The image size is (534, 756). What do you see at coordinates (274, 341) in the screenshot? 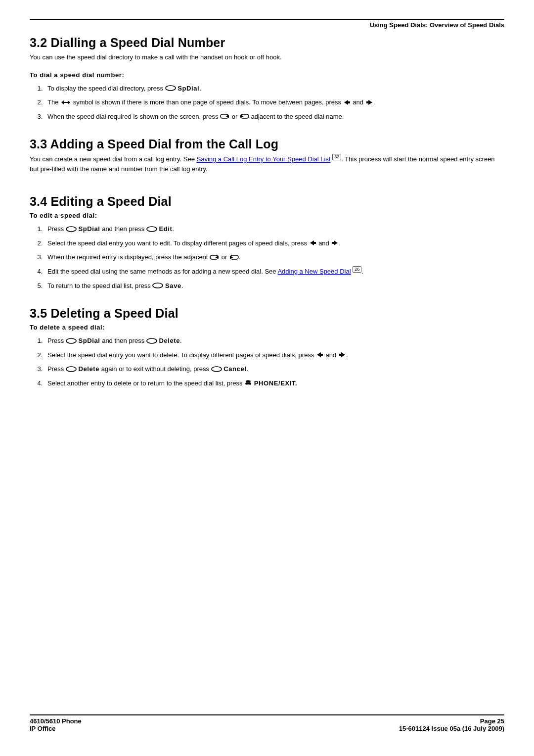
I see `step-item: Press SpDial and then press Delete.` at bounding box center [274, 341].